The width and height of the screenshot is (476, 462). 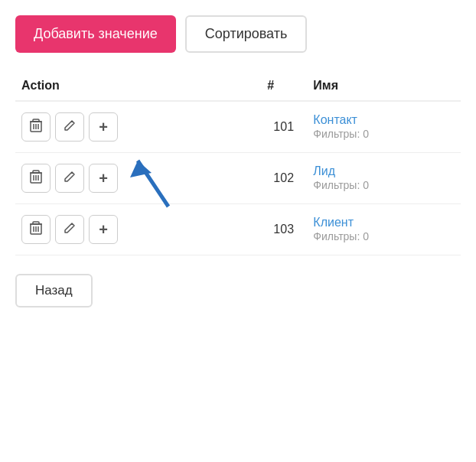 I want to click on row-name-cell: Клиент Фильтры: 0, so click(x=384, y=229).